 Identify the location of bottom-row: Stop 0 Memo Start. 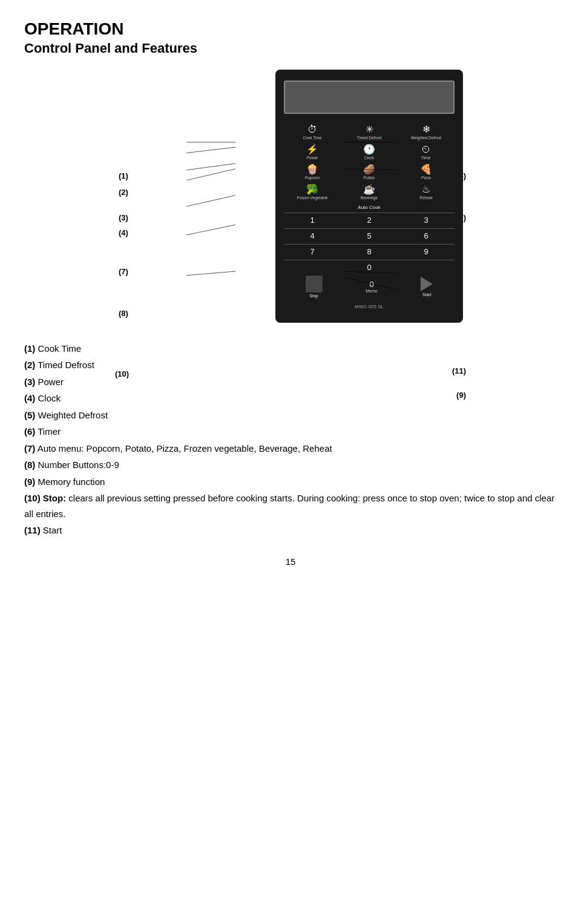
(369, 287).